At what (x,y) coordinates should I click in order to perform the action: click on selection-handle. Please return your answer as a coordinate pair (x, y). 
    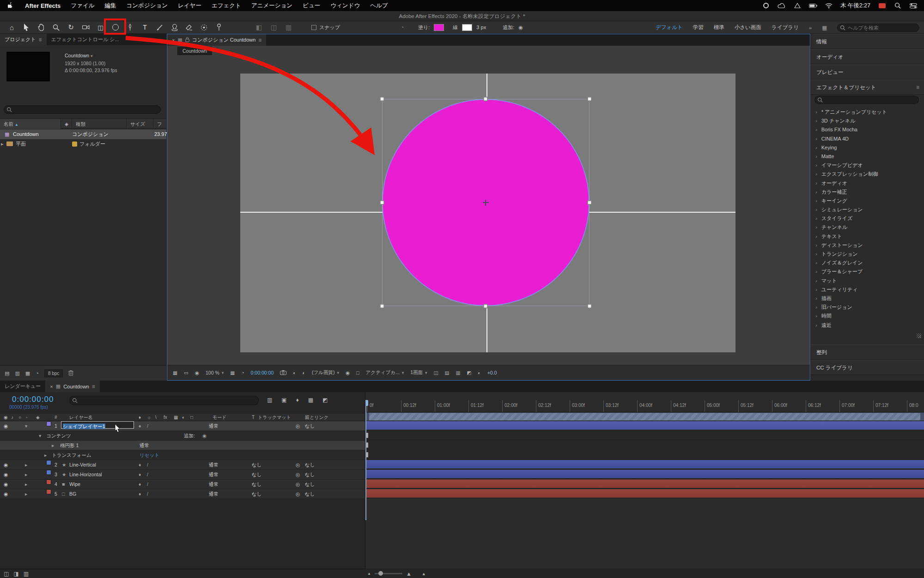
    Looking at the image, I should click on (486, 99).